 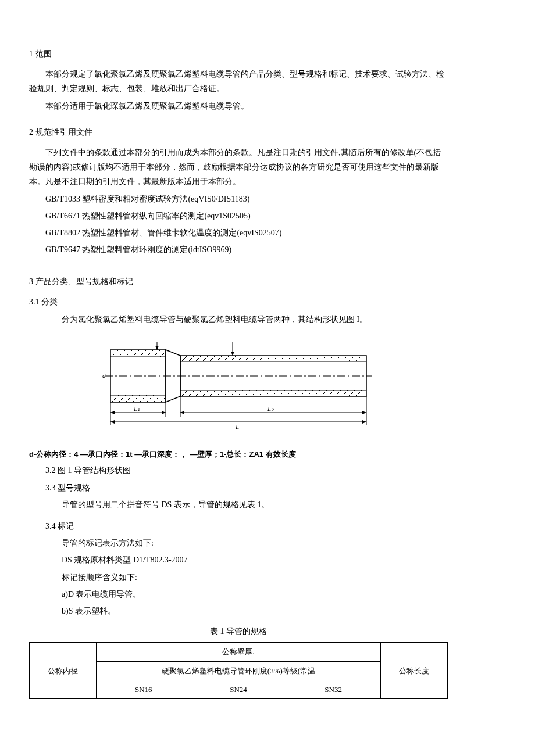 I want to click on section-1-heading: 1 范围, so click(x=238, y=53).